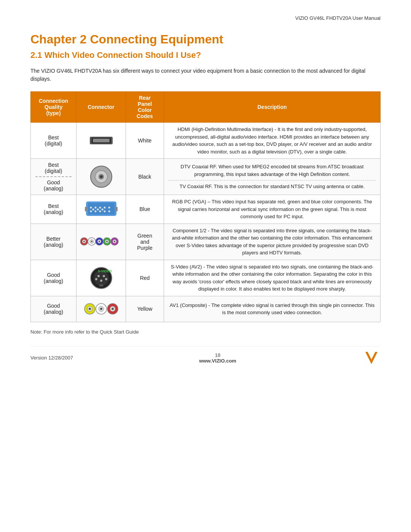 This screenshot has height=532, width=411. I want to click on component-icon, so click(101, 241).